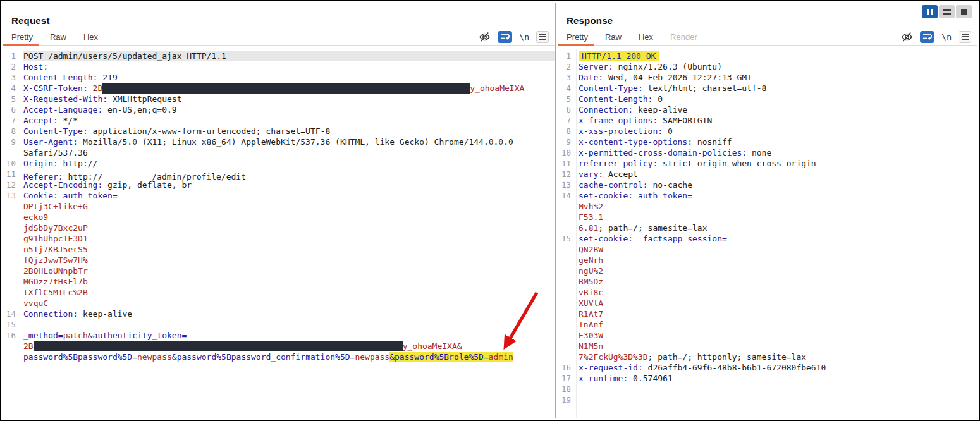  I want to click on code-segment: 0.574961, so click(650, 378).